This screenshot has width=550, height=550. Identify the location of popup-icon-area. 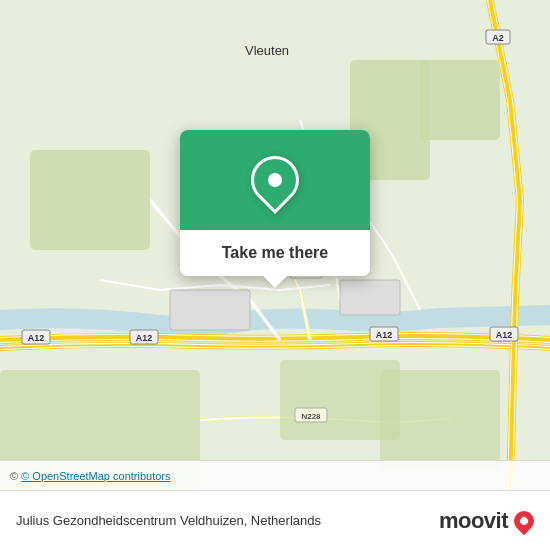
(275, 180).